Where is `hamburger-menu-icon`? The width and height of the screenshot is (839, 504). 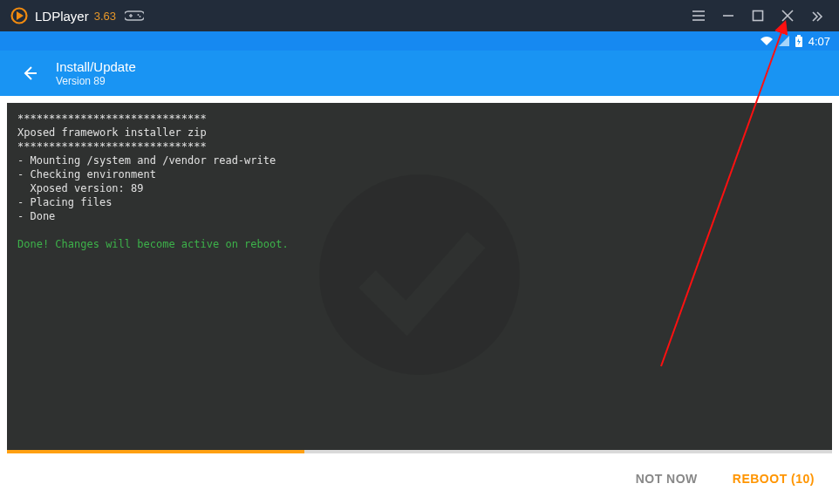 hamburger-menu-icon is located at coordinates (699, 16).